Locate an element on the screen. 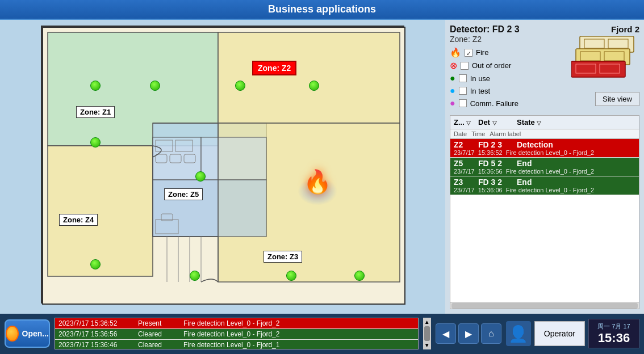 Image resolution: width=644 pixels, height=354 pixels. user-icon: 👤 is located at coordinates (518, 334).